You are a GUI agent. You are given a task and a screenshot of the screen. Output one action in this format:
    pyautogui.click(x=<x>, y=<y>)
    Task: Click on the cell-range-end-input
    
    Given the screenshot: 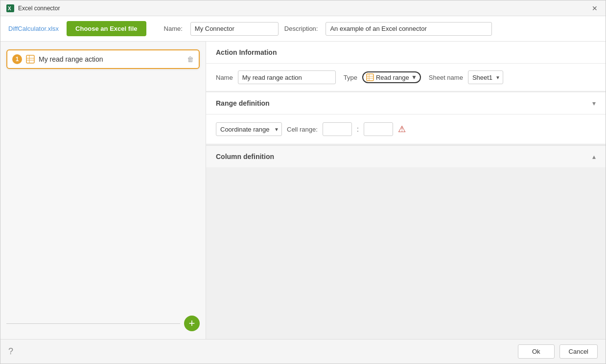 What is the action you would take?
    pyautogui.click(x=378, y=129)
    